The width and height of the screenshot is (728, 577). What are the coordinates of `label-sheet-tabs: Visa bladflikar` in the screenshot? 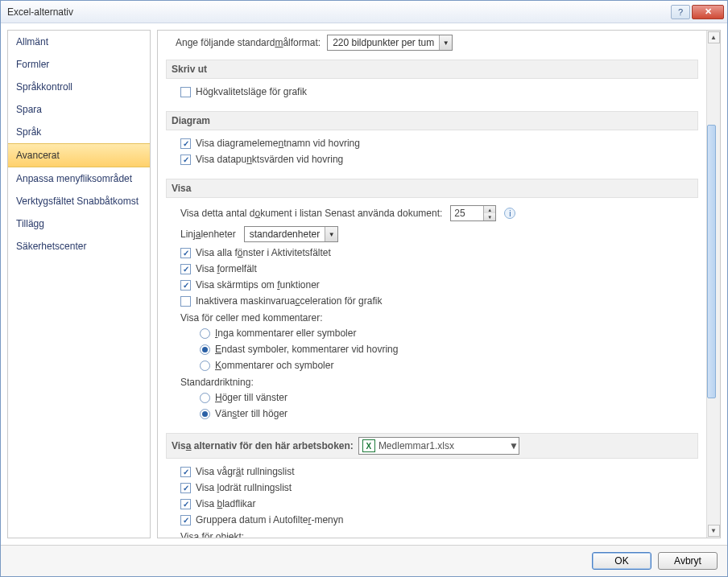 It's located at (225, 504).